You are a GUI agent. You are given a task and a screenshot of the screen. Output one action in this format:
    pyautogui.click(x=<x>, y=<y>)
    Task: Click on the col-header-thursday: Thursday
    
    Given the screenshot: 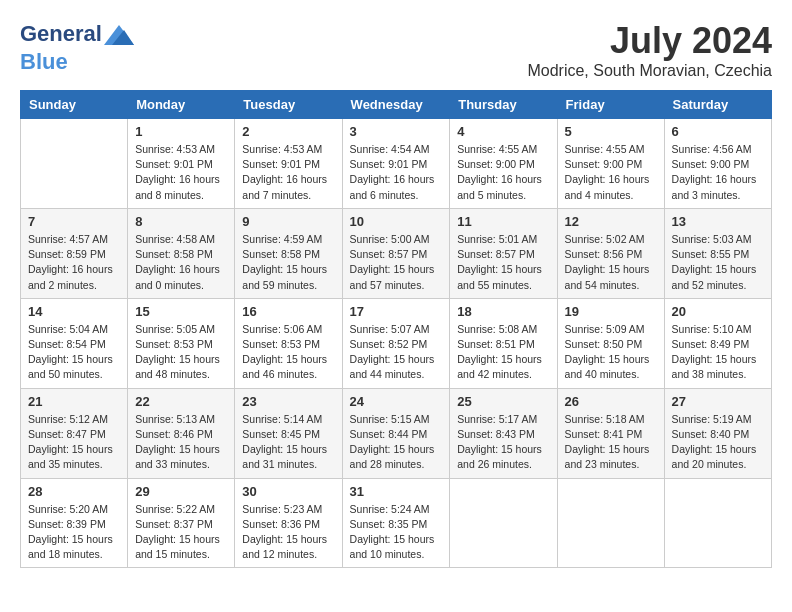 What is the action you would take?
    pyautogui.click(x=504, y=105)
    